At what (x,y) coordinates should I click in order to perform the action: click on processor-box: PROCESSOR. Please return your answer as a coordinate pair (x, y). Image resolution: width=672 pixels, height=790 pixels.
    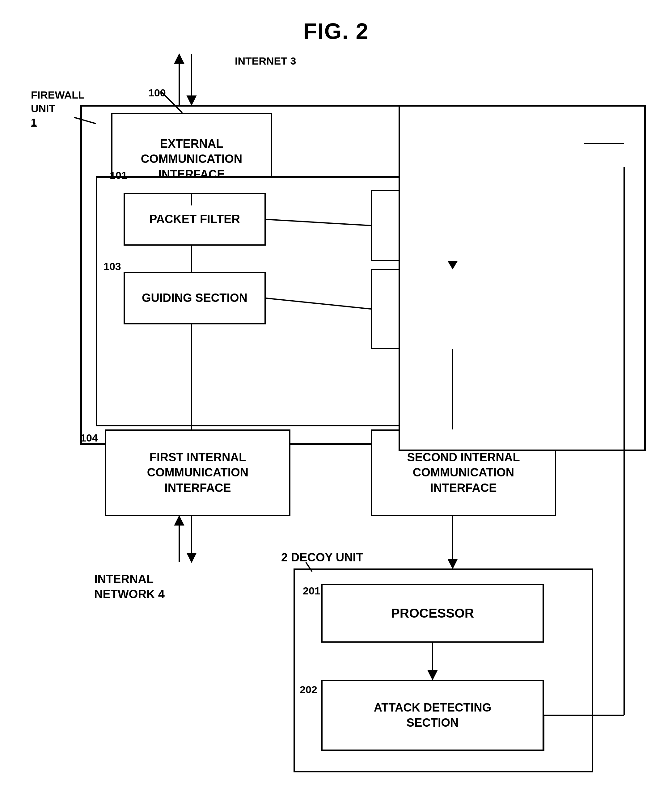
    Looking at the image, I should click on (432, 613).